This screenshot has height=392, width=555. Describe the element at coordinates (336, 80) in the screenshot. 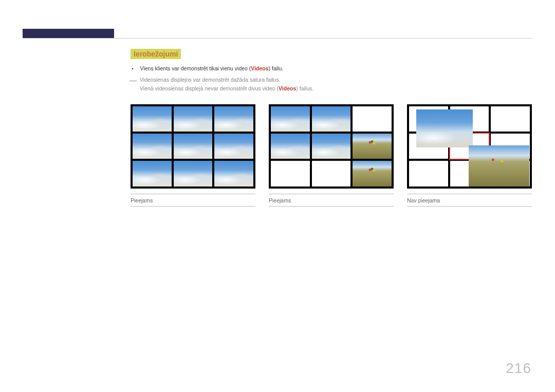

I see `note-line-1: Videosienas displejos var demonstrēt daž…` at that location.